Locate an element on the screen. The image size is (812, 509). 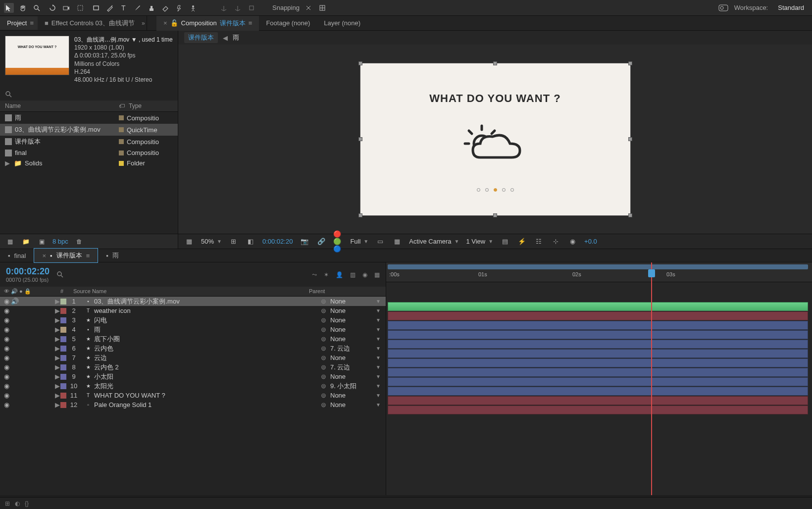
snapping-options-icon is located at coordinates (322, 8).